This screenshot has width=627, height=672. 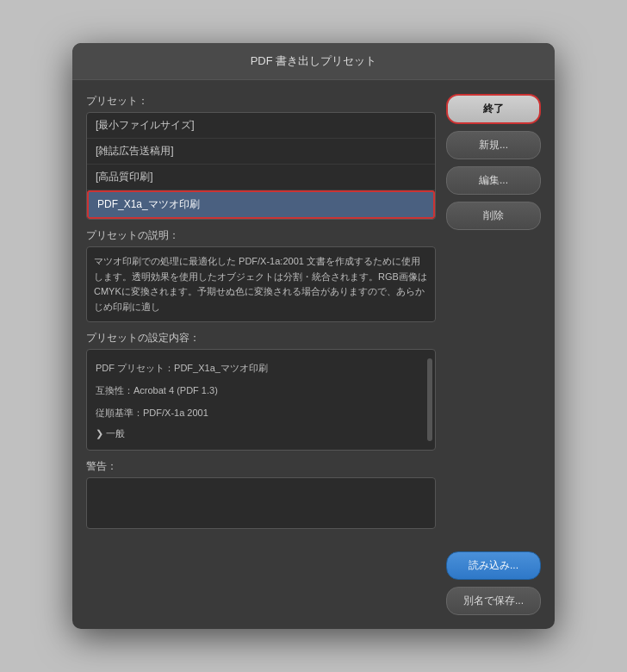 What do you see at coordinates (494, 565) in the screenshot?
I see `import-button: 読み込み...` at bounding box center [494, 565].